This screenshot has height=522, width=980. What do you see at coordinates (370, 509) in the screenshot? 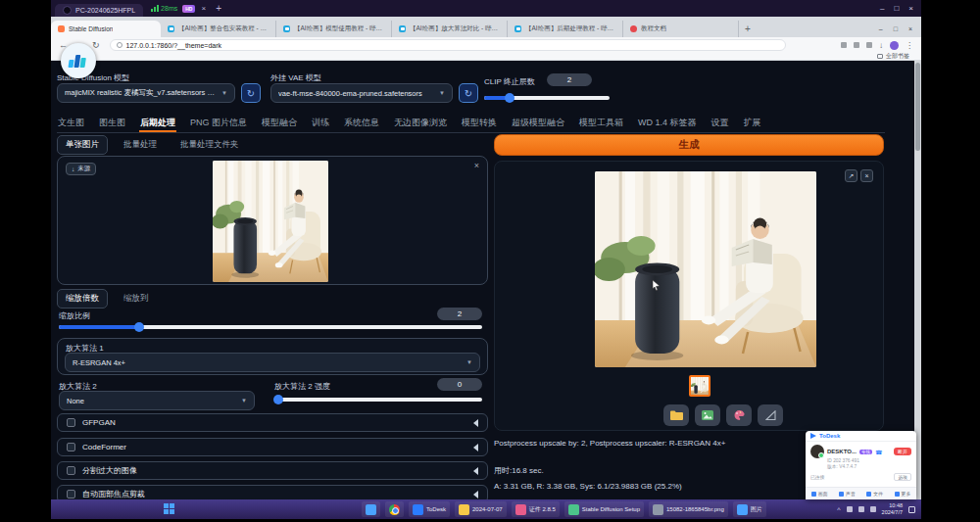
I see `taskbar-item-apps` at bounding box center [370, 509].